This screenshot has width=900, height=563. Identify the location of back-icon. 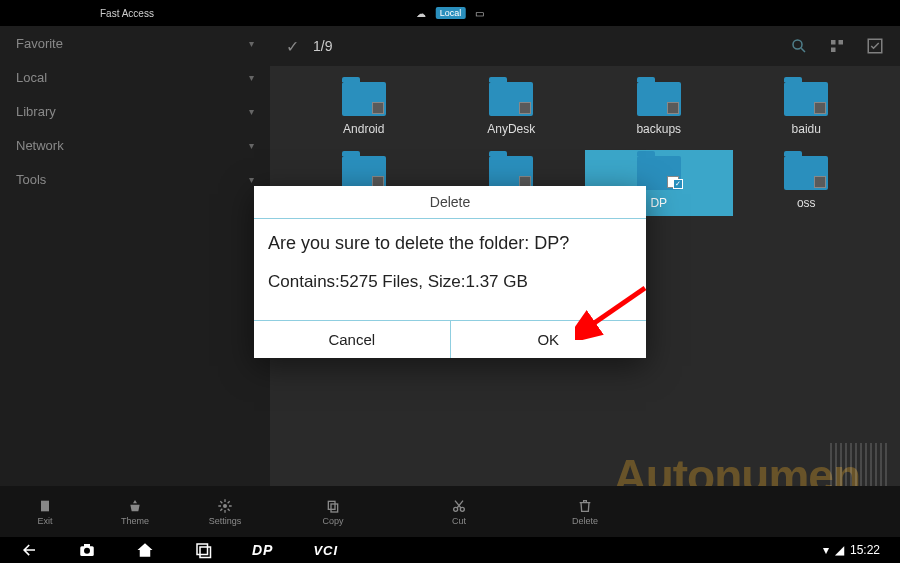
(29, 550).